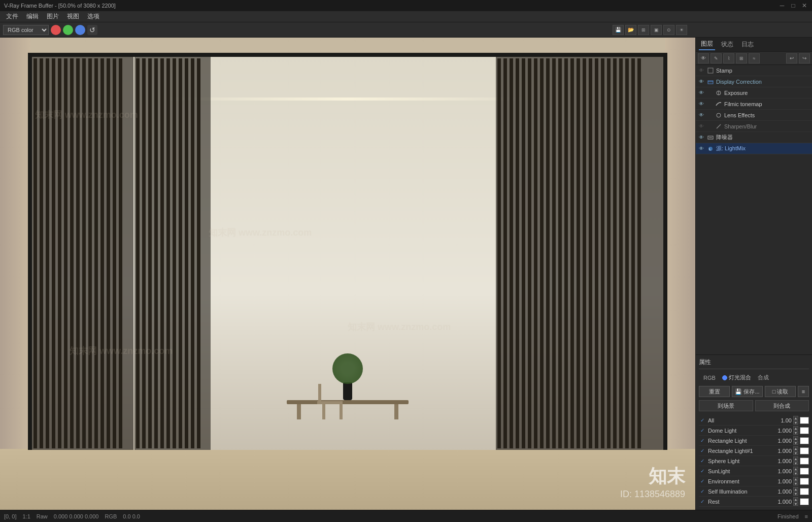 The height and width of the screenshot is (522, 812). Describe the element at coordinates (727, 45) in the screenshot. I see `tab-status: 状态` at that location.